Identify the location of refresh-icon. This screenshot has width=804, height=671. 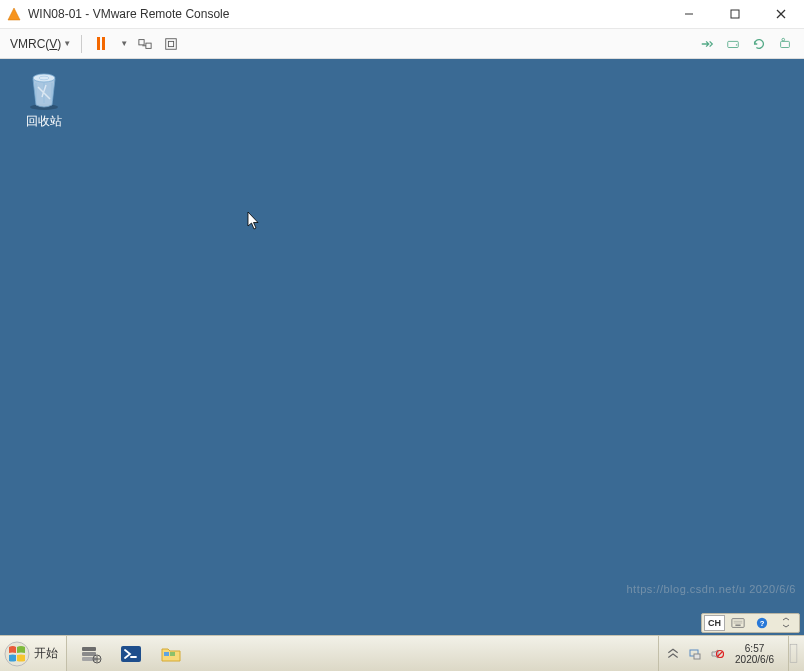
(759, 44).